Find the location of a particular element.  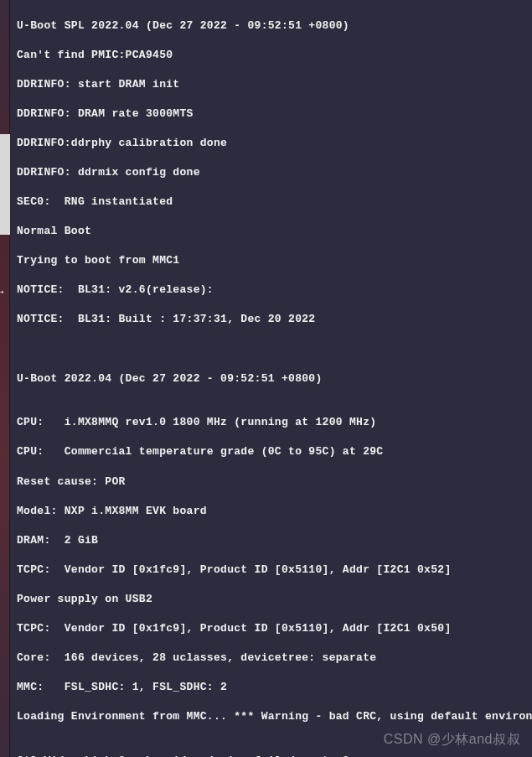

terminal-line: DDRINFO: start DRAM init is located at coordinates (271, 85).